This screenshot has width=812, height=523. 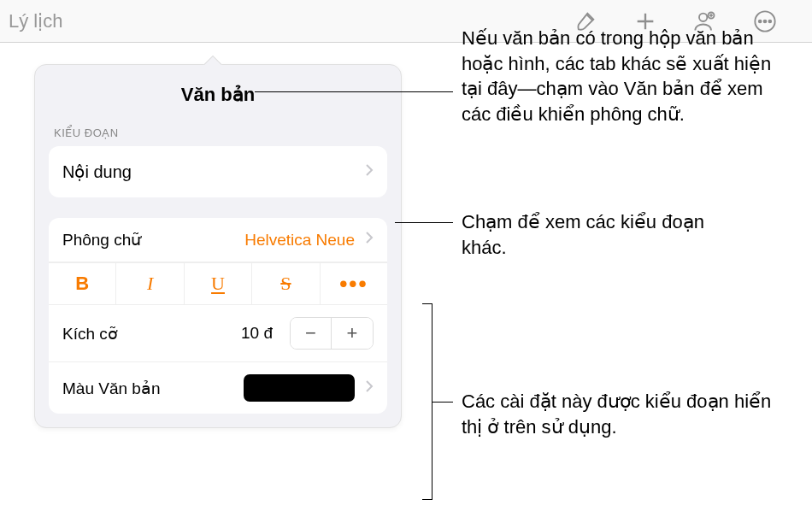 What do you see at coordinates (218, 98) in the screenshot?
I see `text-tab-button: Văn bản` at bounding box center [218, 98].